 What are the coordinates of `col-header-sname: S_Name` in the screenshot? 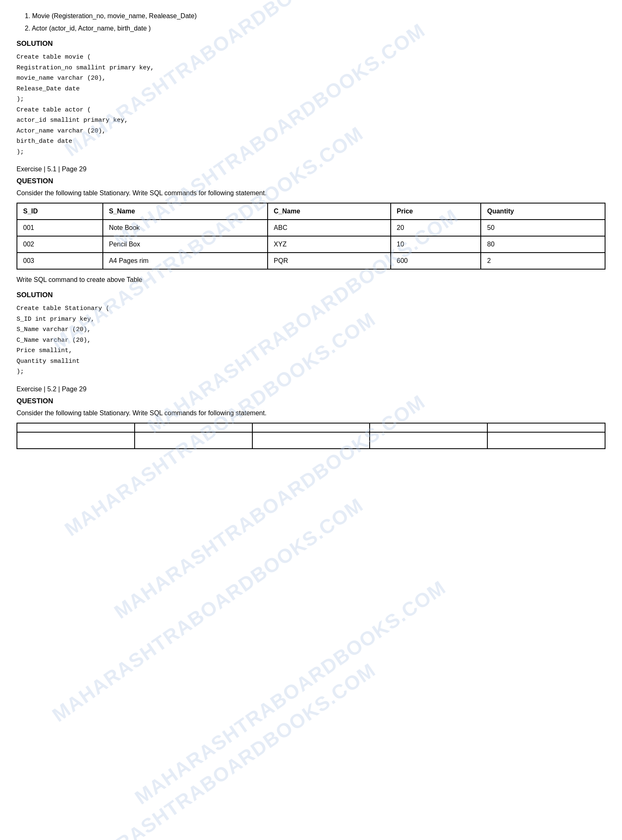 It's located at (185, 211).